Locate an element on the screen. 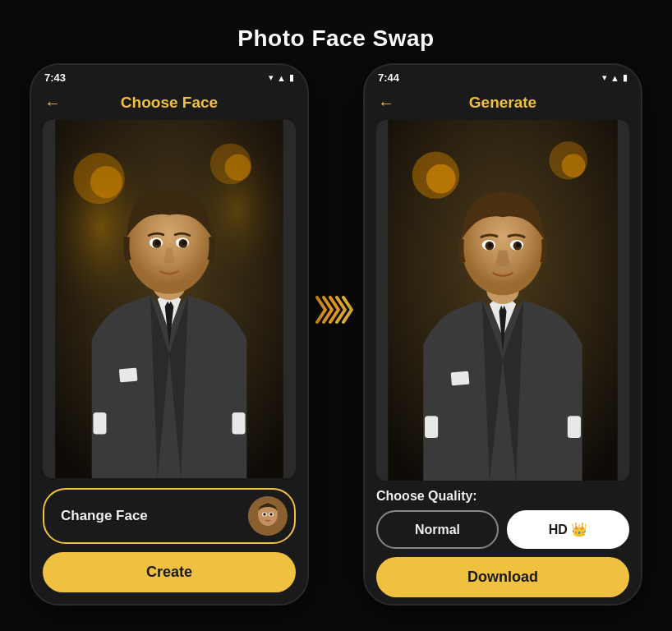 This screenshot has width=672, height=631. quality-label: Choose Quality: is located at coordinates (503, 496).